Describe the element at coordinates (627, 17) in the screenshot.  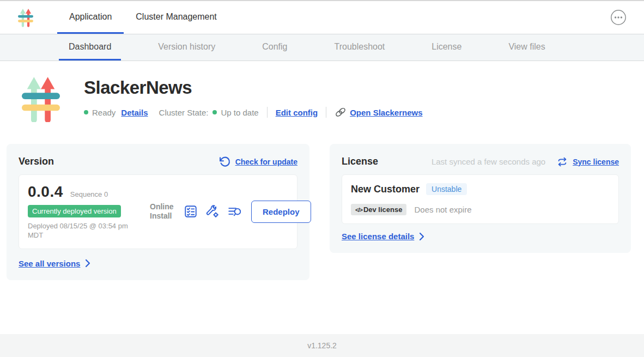
I see `top-nav-right` at that location.